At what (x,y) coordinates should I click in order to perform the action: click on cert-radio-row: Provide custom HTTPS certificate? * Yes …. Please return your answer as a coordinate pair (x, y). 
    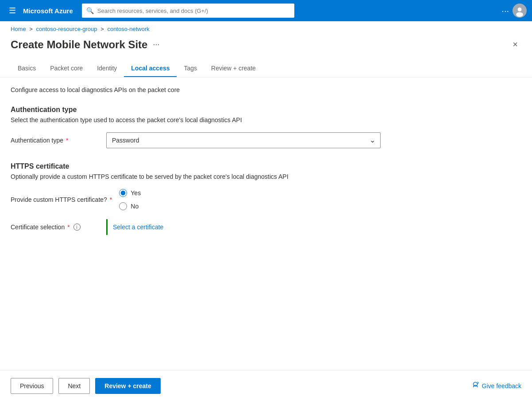
    Looking at the image, I should click on (266, 200).